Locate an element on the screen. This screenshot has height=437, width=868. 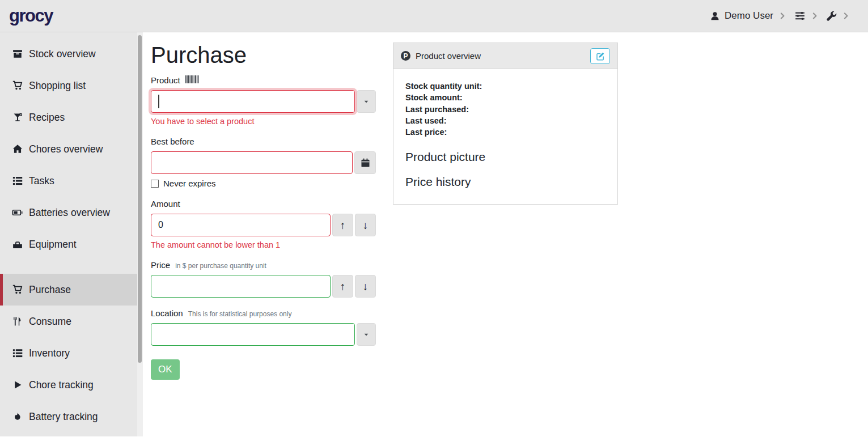
stock-quantity-unit-label: Stock quantity unit: is located at coordinates (506, 86).